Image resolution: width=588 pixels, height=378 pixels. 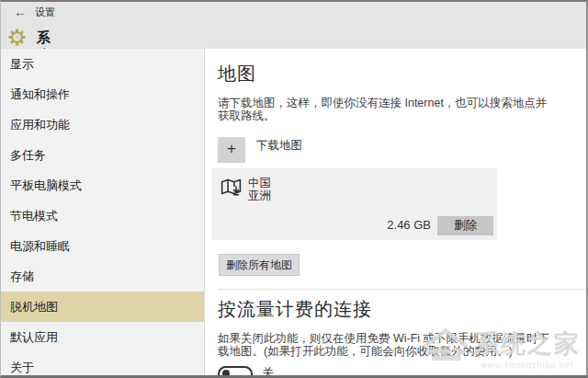 What do you see at coordinates (103, 155) in the screenshot?
I see `sidebar-item-multitasking: 多任务` at bounding box center [103, 155].